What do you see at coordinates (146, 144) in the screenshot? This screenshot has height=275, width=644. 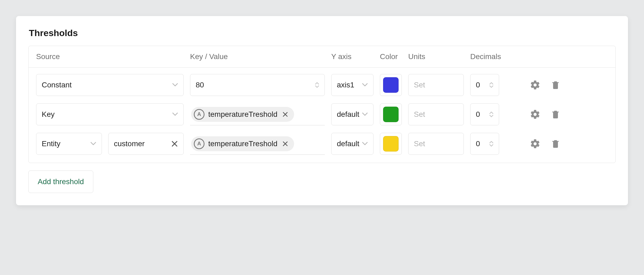 I see `entity-value-input: customer` at bounding box center [146, 144].